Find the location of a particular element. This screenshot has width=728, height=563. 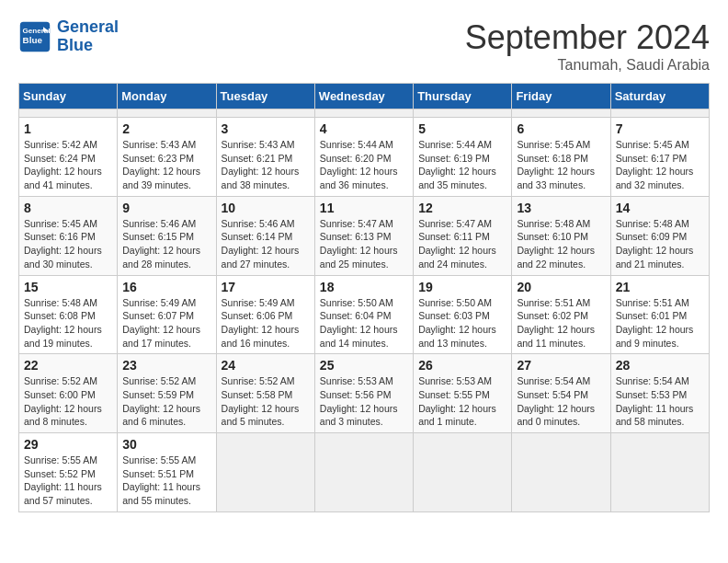

calendar-week-1: 1Sunrise: 5:42 AM Sunset: 6:24 PM Daylig… is located at coordinates (364, 157).